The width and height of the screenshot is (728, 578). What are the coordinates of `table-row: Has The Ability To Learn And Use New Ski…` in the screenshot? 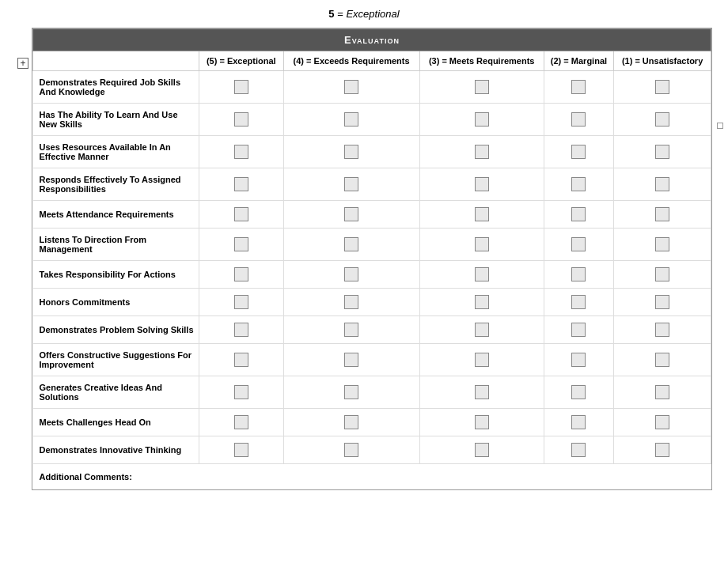 It's located at (372, 120).